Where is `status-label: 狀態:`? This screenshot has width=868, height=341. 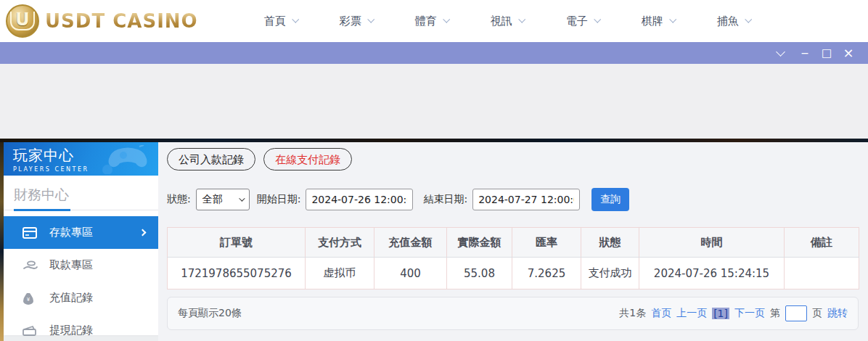
status-label: 狀態: is located at coordinates (179, 200).